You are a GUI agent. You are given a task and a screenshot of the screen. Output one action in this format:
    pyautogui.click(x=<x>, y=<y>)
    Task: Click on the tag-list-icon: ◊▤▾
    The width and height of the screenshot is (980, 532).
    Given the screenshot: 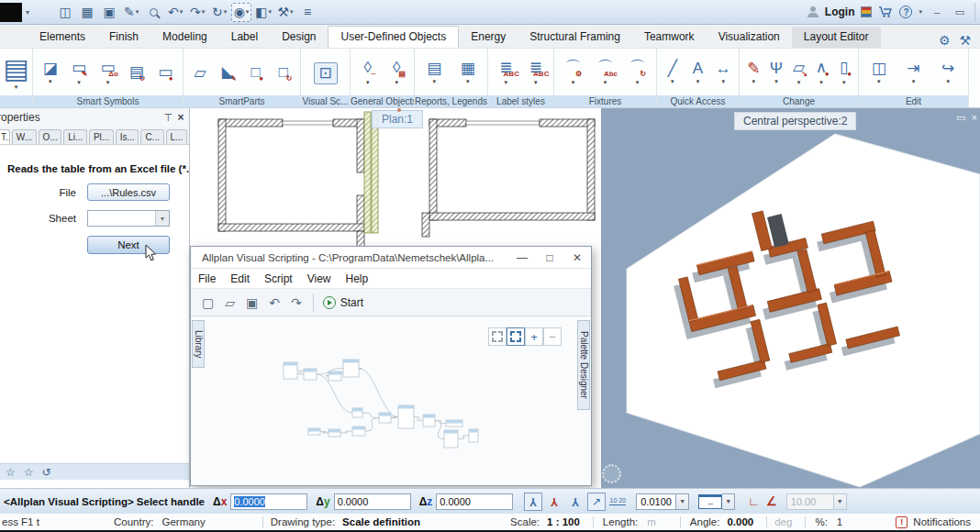 What is the action you would take?
    pyautogui.click(x=396, y=73)
    